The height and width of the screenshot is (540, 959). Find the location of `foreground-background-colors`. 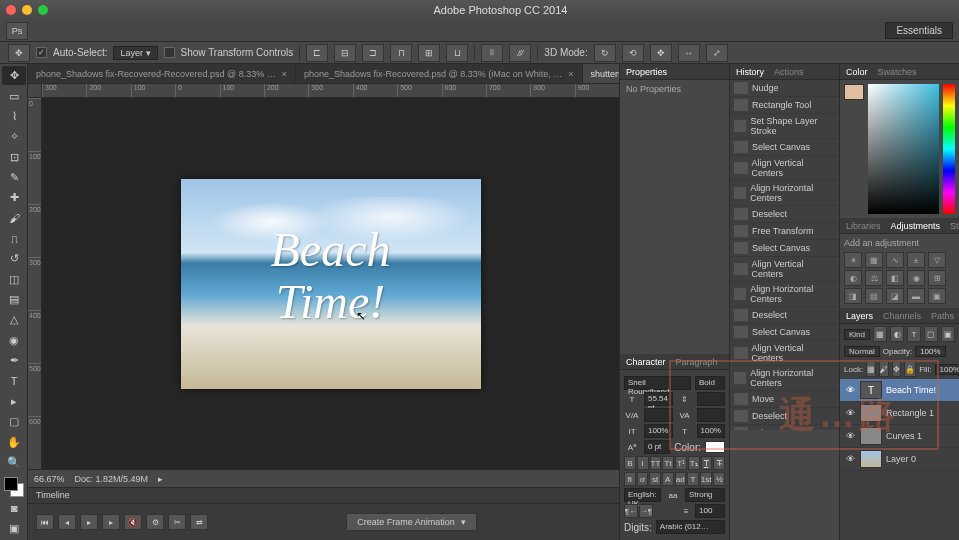

foreground-background-colors is located at coordinates (14, 487).